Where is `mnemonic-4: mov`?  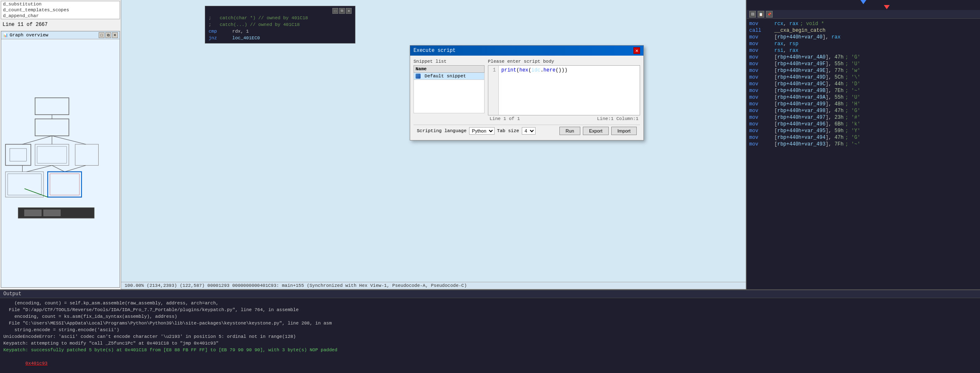
mnemonic-4: mov is located at coordinates (762, 51).